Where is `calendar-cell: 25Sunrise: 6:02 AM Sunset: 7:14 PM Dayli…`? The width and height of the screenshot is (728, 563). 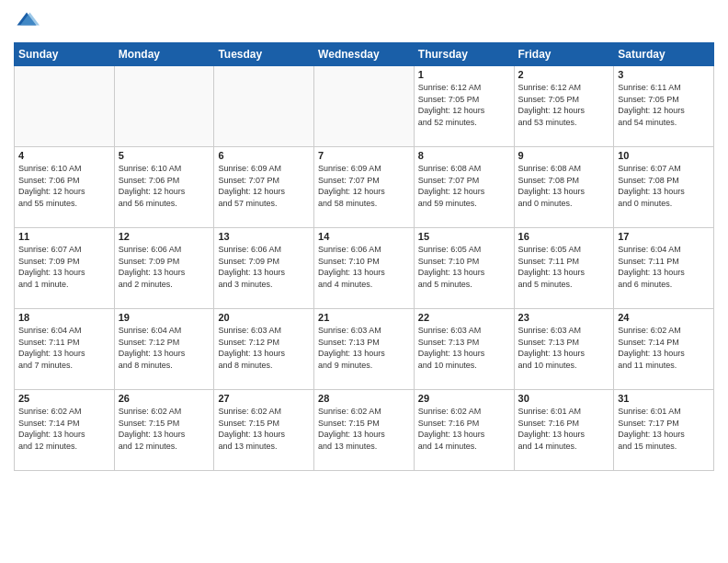
calendar-cell: 25Sunrise: 6:02 AM Sunset: 7:14 PM Dayli… is located at coordinates (64, 431).